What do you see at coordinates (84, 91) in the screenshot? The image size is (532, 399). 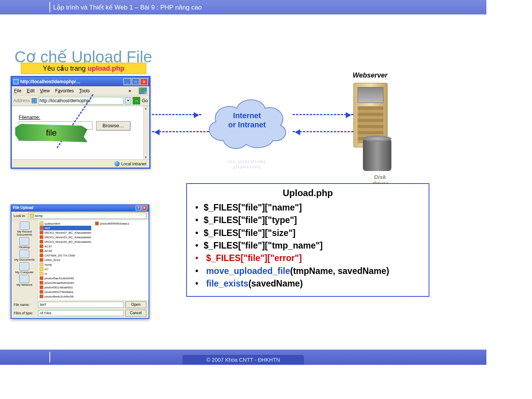 I see `menu-tools: Tools` at bounding box center [84, 91].